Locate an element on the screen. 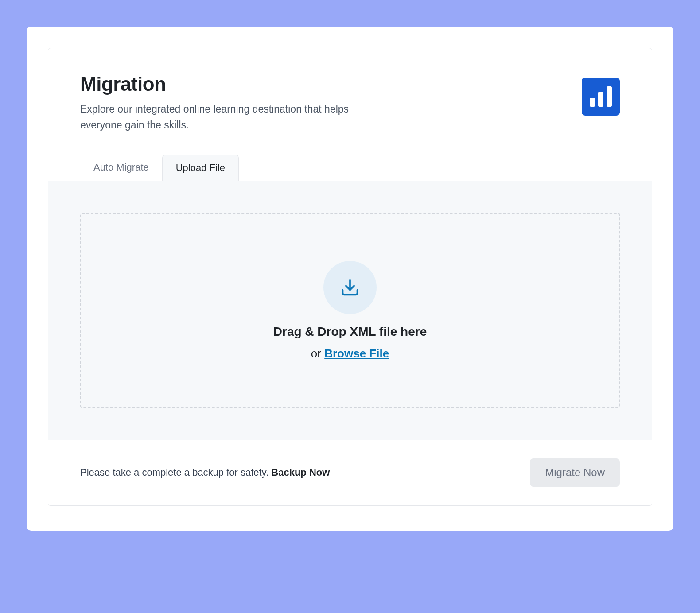 The height and width of the screenshot is (613, 700). bar-chart-icon is located at coordinates (601, 97).